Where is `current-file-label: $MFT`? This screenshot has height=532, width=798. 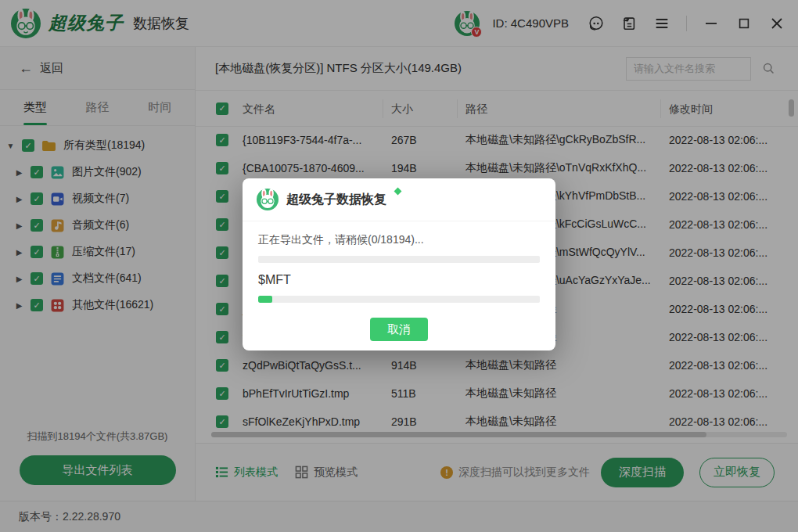 current-file-label: $MFT is located at coordinates (399, 280).